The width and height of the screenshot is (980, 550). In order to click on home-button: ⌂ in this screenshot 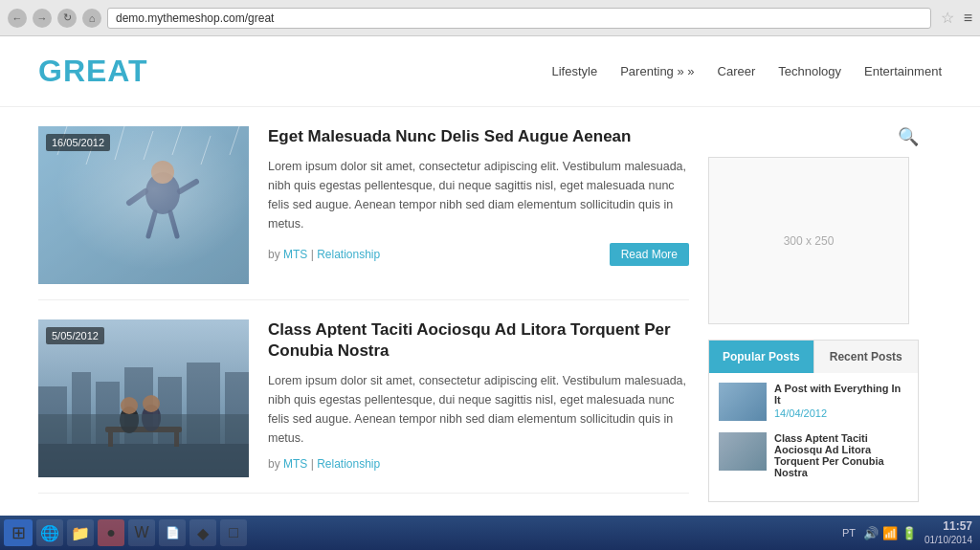, I will do `click(92, 18)`.